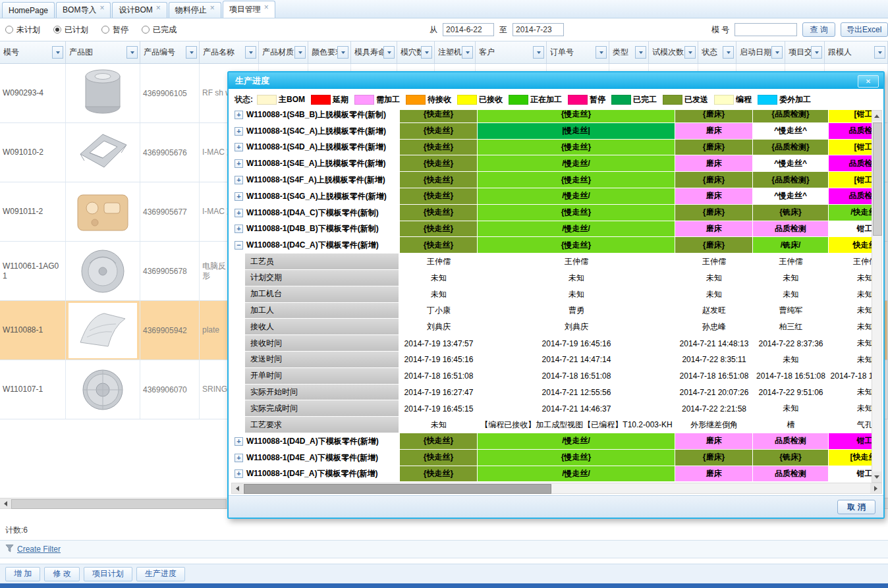 This screenshot has height=588, width=888. Describe the element at coordinates (850, 458) in the screenshot. I see `process-cell: [快走丝]` at that location.